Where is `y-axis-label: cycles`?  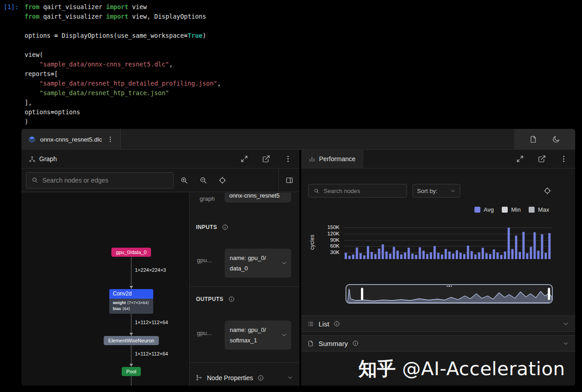
y-axis-label: cycles is located at coordinates (312, 242).